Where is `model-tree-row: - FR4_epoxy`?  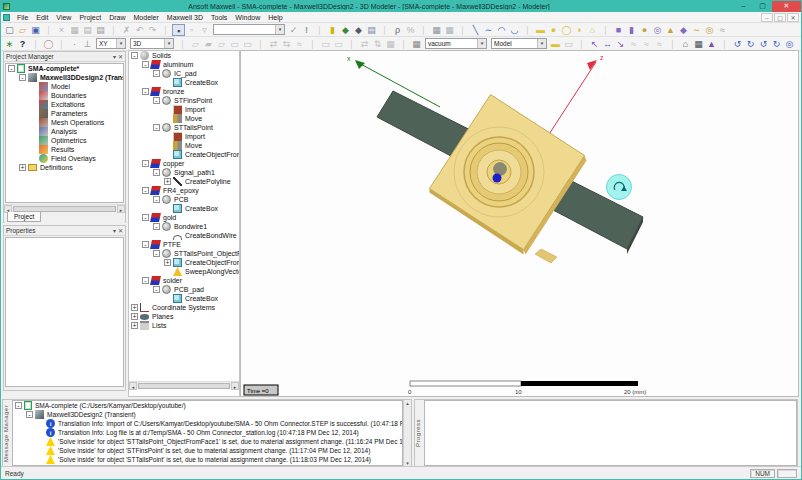
model-tree-row: - FR4_epoxy is located at coordinates (184, 190).